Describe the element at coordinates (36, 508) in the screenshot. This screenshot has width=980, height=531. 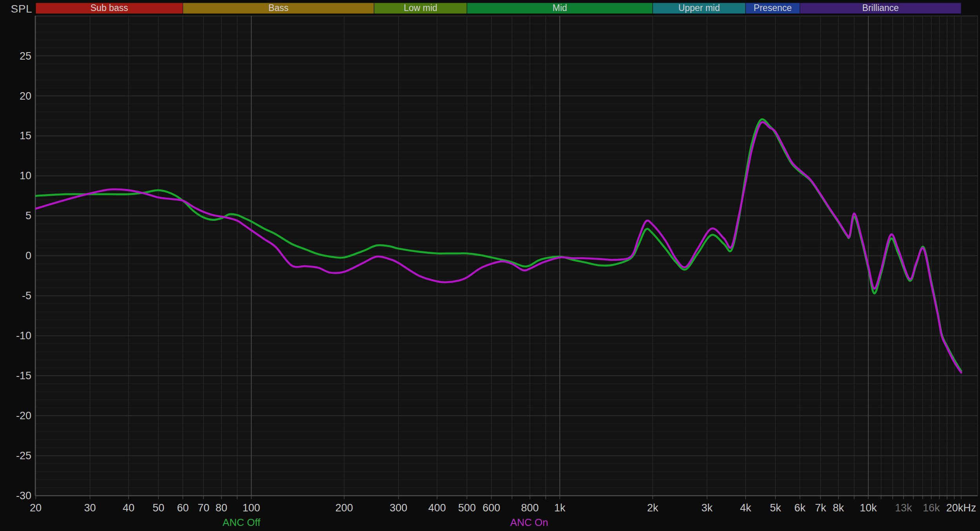
I see `x-tick-label: 20` at that location.